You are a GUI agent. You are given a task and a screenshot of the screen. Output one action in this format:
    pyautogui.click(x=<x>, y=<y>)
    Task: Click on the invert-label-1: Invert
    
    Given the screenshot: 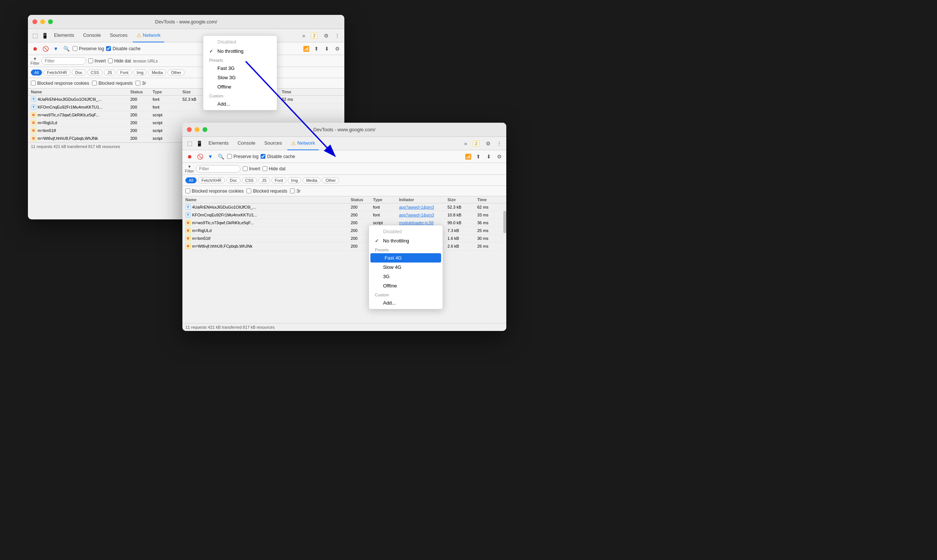 What is the action you would take?
    pyautogui.click(x=97, y=61)
    